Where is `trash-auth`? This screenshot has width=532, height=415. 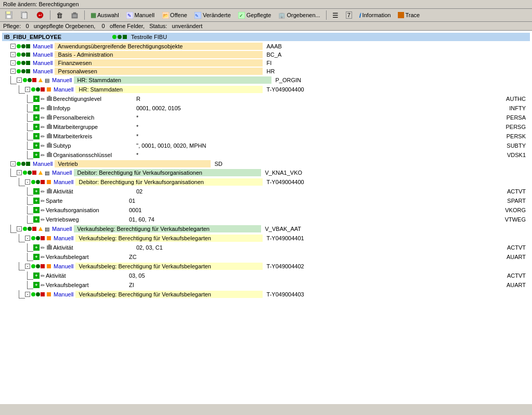 trash-auth is located at coordinates (49, 99).